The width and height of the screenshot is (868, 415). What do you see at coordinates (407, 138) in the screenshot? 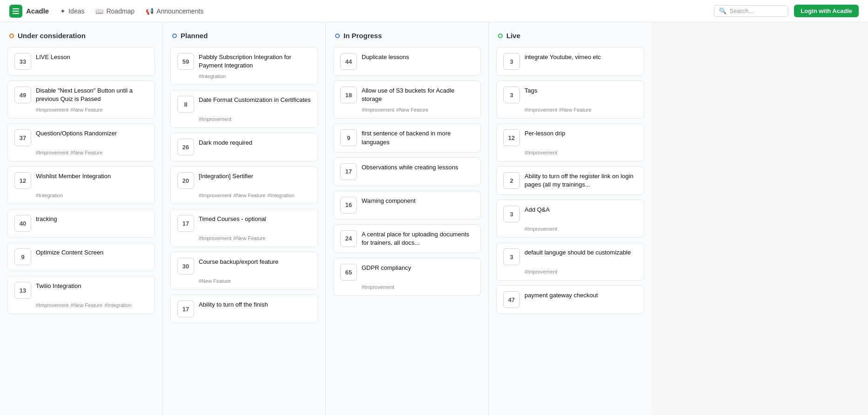
I see `list-item: 9first sentence of backend in more langu…` at bounding box center [407, 138].